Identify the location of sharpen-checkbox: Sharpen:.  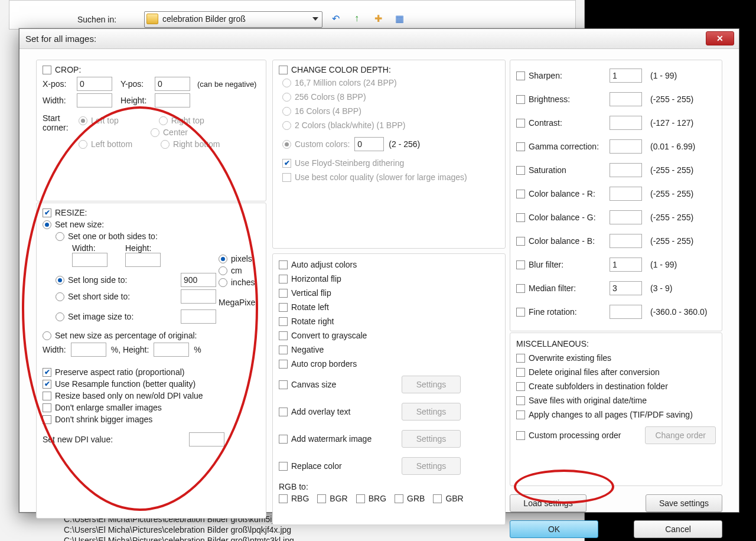
(561, 76).